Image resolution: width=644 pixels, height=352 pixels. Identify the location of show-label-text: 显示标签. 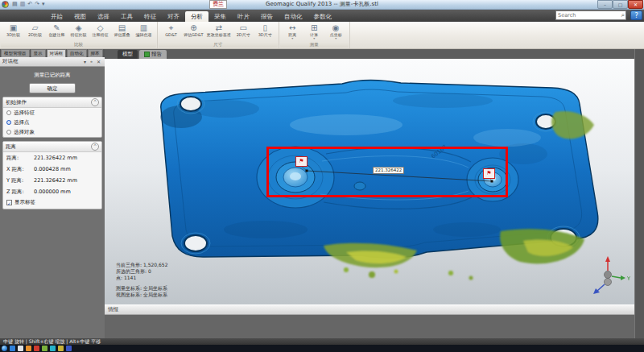
(25, 203).